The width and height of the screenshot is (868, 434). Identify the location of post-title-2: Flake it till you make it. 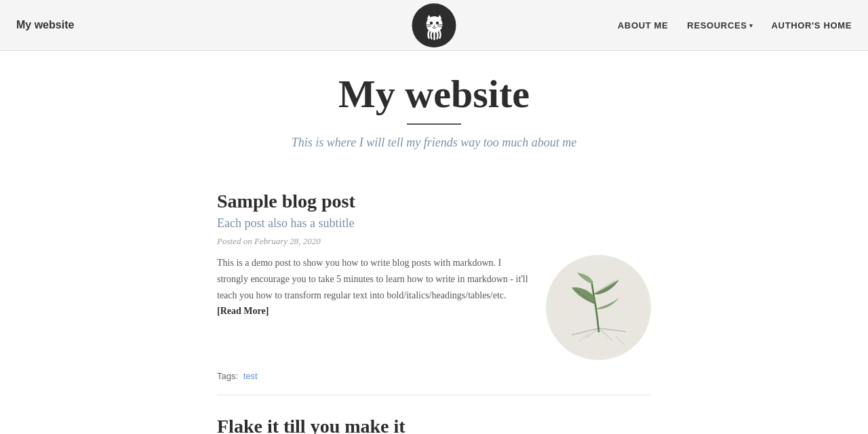
(434, 418).